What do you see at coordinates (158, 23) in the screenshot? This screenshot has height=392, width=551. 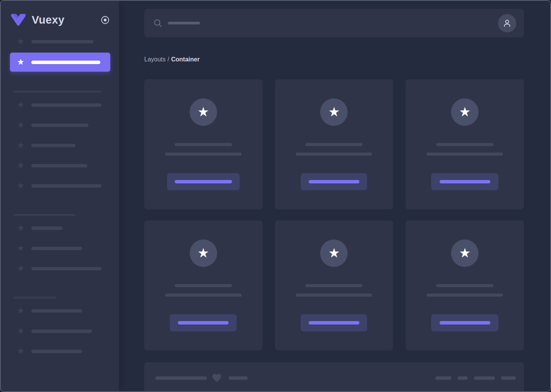 I see `search-icon` at bounding box center [158, 23].